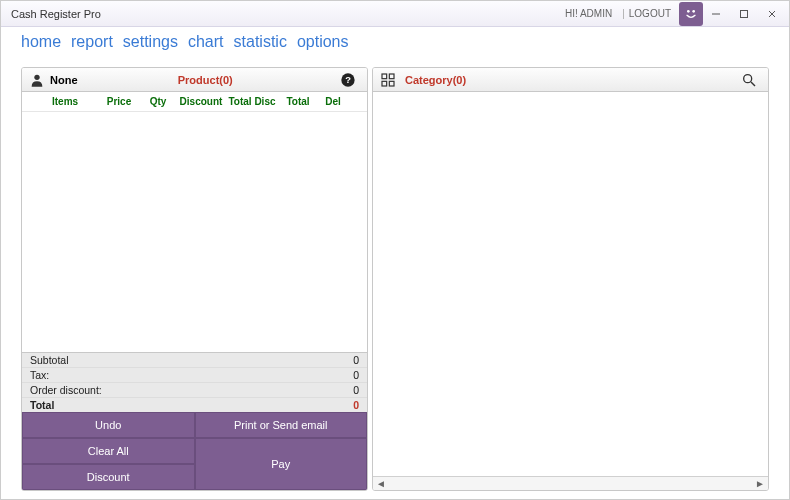 This screenshot has width=790, height=500. What do you see at coordinates (194, 360) in the screenshot?
I see `subtotal-row: Subtotal 0` at bounding box center [194, 360].